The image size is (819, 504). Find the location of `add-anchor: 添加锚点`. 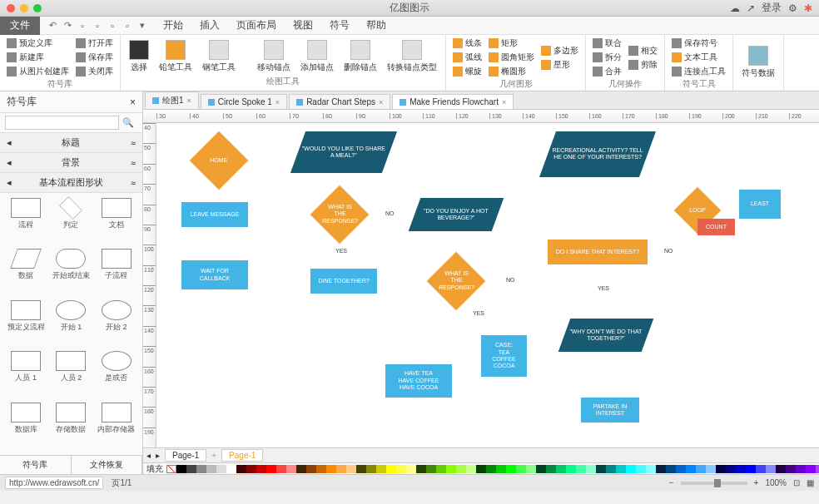

add-anchor: 添加锚点 is located at coordinates (317, 57).